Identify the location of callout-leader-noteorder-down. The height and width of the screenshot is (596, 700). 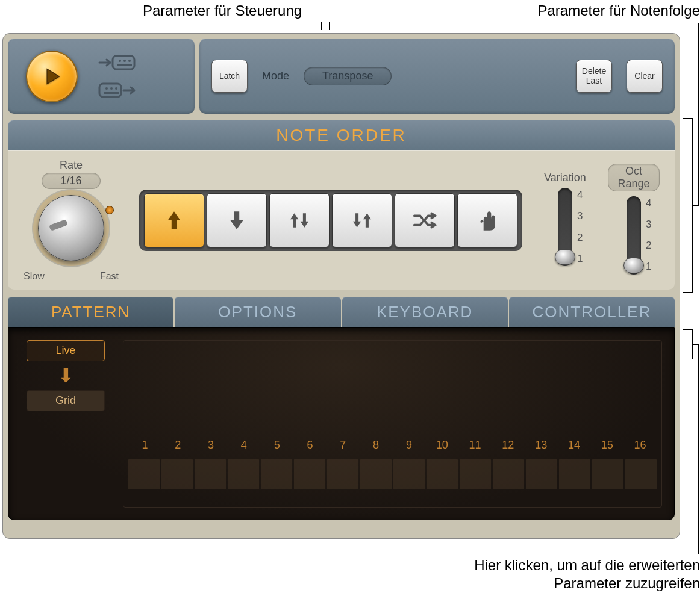
(699, 114).